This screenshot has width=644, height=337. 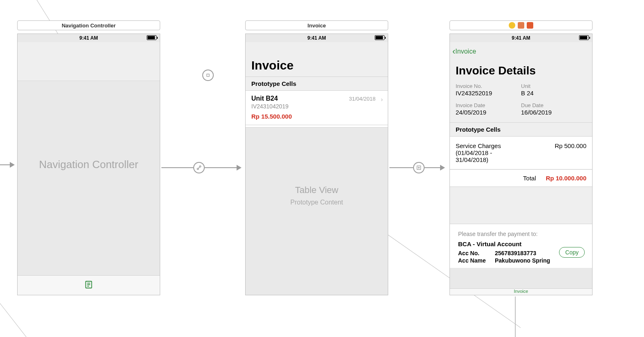 I want to click on segue-embed-icon, so click(x=188, y=75).